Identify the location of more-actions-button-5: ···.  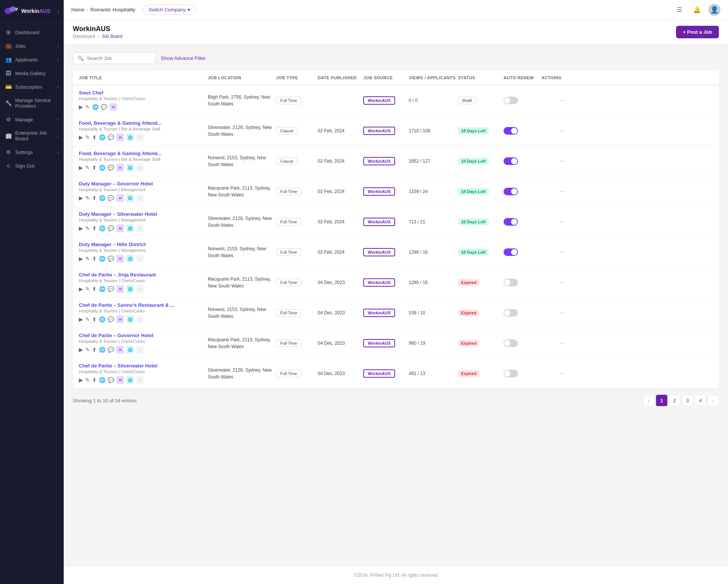
(563, 252).